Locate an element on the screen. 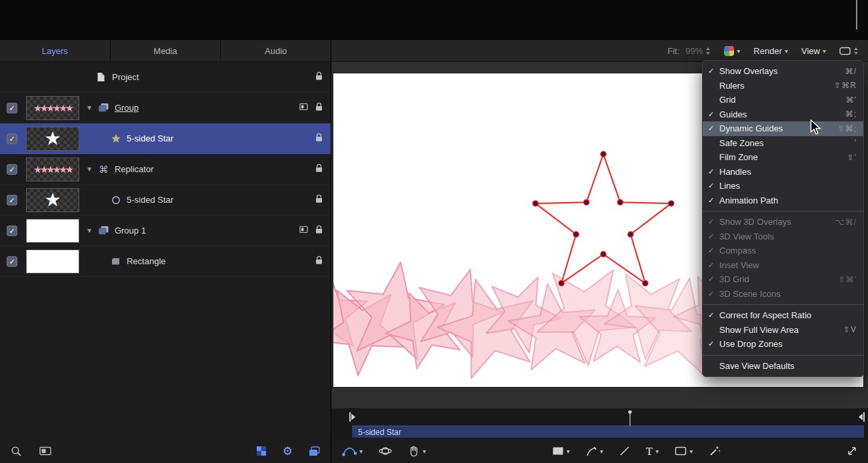 The image size is (868, 463). timeline-clip: 5-sided Star is located at coordinates (608, 432).